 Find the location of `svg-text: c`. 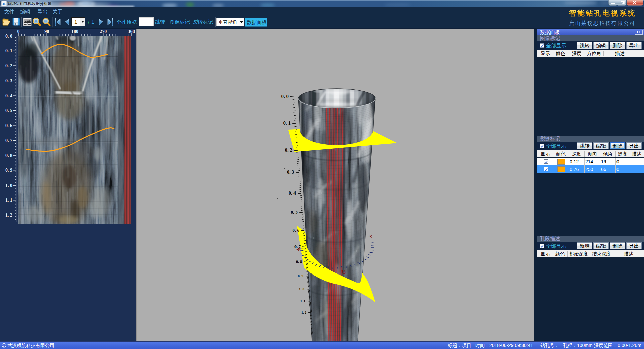

svg-text: c is located at coordinates (4, 346).